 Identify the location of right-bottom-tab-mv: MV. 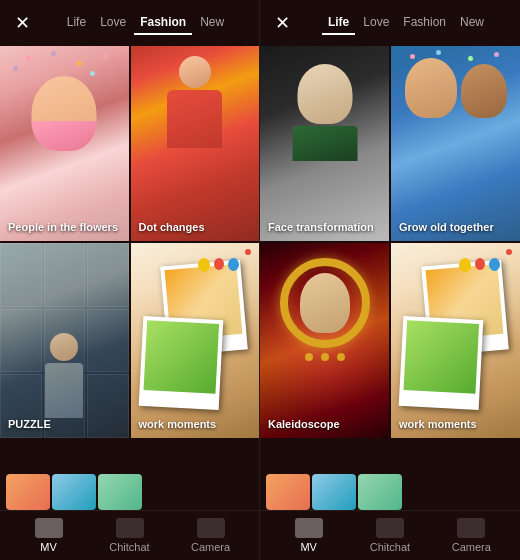
(308, 536).